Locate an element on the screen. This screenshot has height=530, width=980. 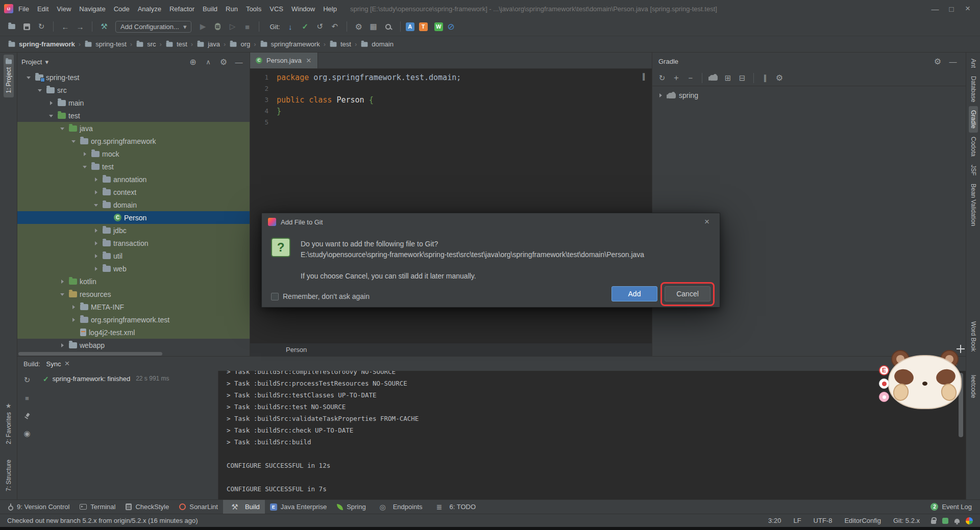
dialog-close-icon is located at coordinates (707, 222).